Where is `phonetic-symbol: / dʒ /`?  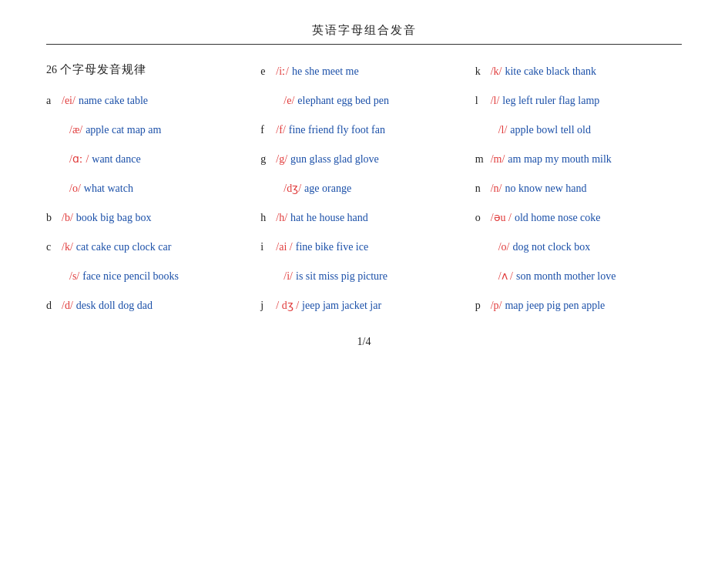 phonetic-symbol: / dʒ / is located at coordinates (287, 306).